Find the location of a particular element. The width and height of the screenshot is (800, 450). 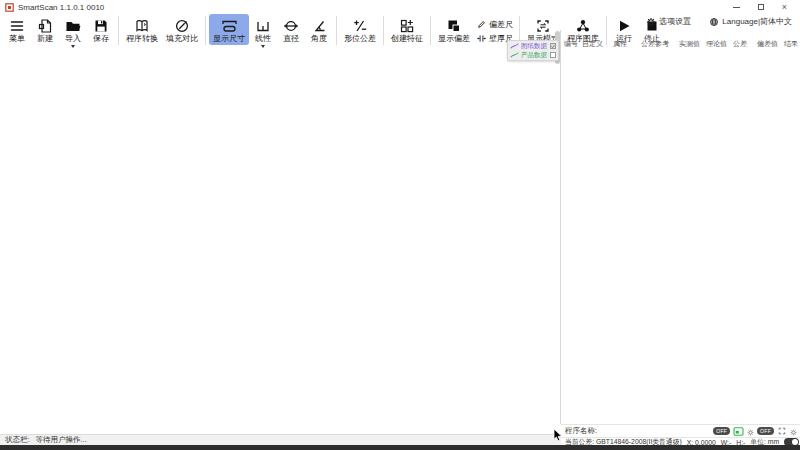

col-header: 属性 is located at coordinates (620, 44).